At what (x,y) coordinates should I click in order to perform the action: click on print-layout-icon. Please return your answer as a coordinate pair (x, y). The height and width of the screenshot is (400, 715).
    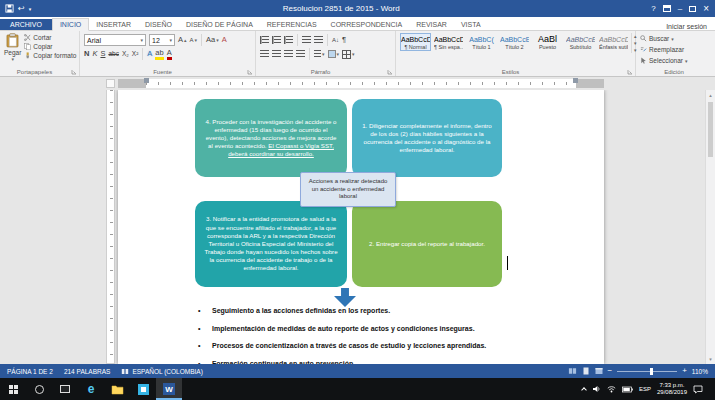
    Looking at the image, I should click on (586, 371).